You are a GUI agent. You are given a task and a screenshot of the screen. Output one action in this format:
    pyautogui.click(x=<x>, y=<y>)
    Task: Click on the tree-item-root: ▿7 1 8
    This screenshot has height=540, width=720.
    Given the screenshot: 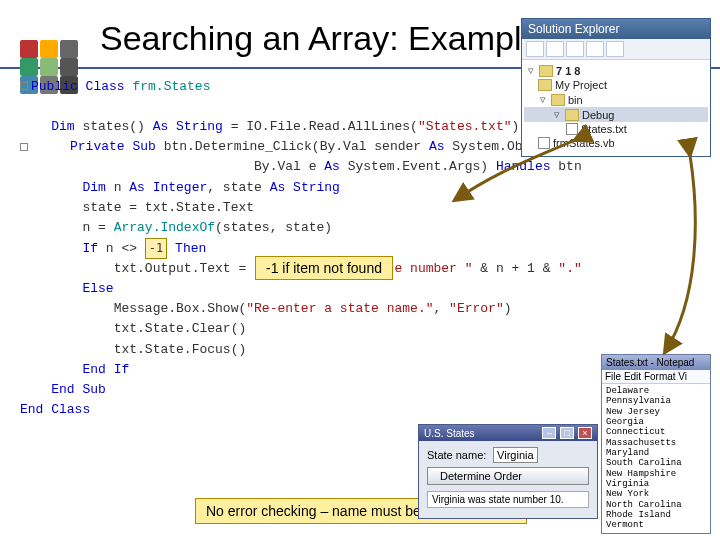 What is the action you would take?
    pyautogui.click(x=616, y=70)
    